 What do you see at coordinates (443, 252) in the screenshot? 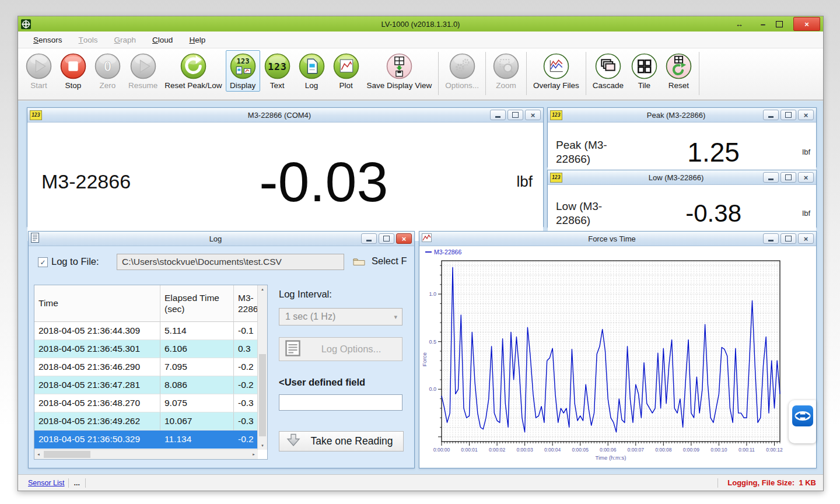
I see `plot-legend: M3-22866` at bounding box center [443, 252].